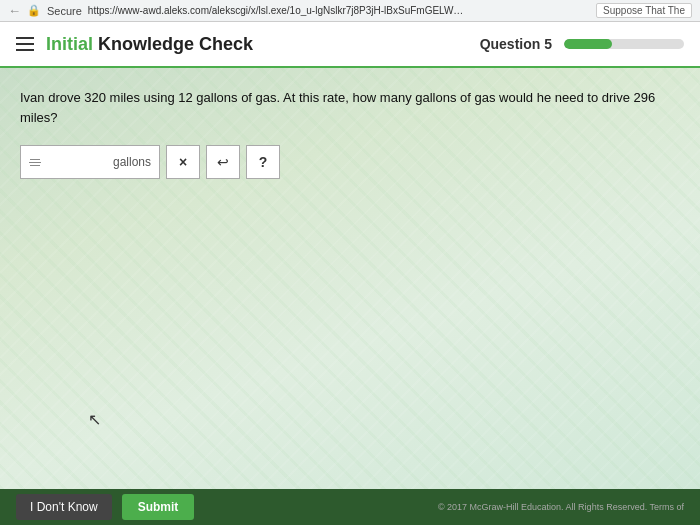 The image size is (700, 525). What do you see at coordinates (350, 45) in the screenshot?
I see `app-header: Initial Knowledge Check Question 5` at bounding box center [350, 45].